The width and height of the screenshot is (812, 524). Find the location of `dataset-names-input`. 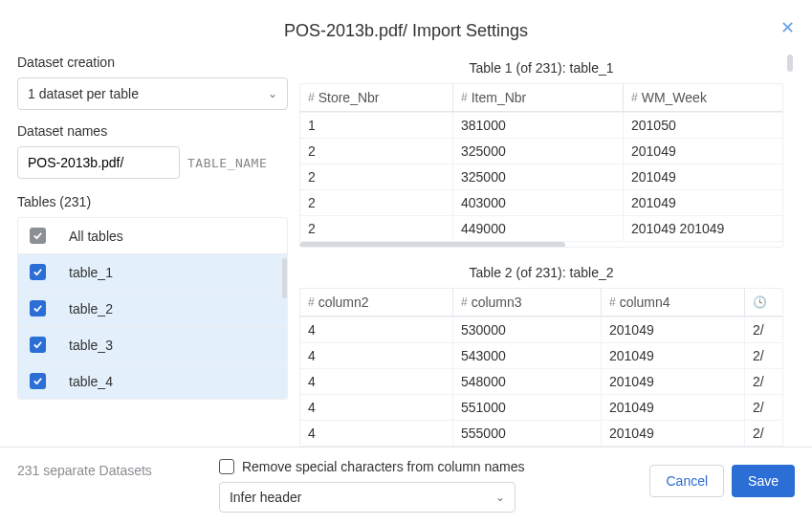

dataset-names-input is located at coordinates (99, 163).